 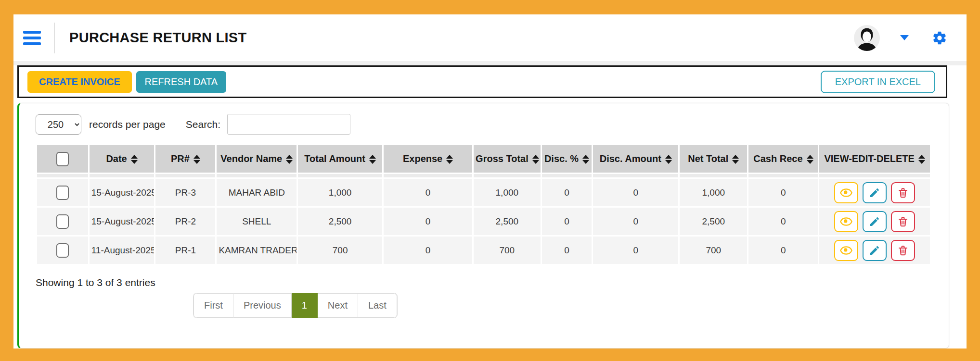 I want to click on table-row: 15-August-2025 PR-3 MAHAR ABID 1,000 0 1…, so click(x=483, y=192).